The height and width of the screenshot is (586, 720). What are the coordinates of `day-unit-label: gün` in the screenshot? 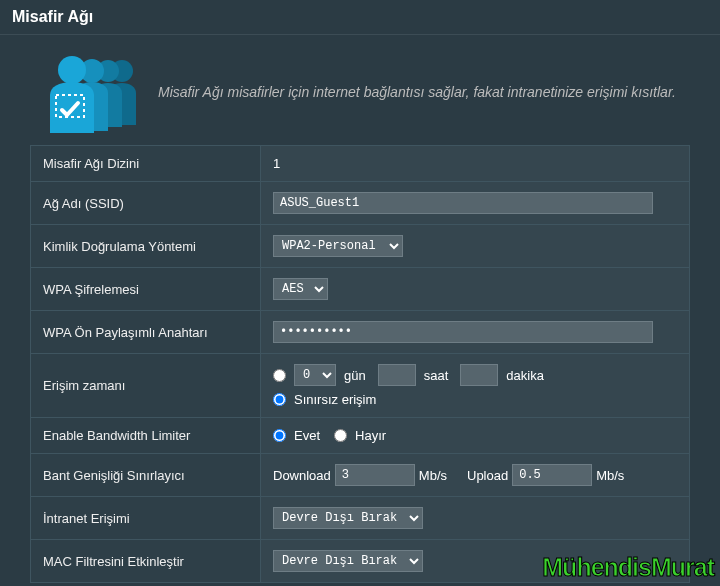 It's located at (355, 376).